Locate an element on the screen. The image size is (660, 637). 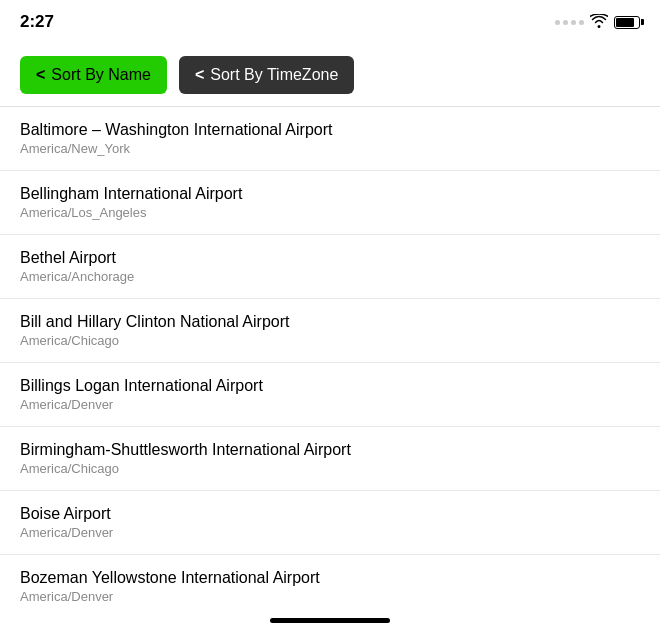
list-item: Bozeman Yellowstone International Airpor… is located at coordinates (330, 579).